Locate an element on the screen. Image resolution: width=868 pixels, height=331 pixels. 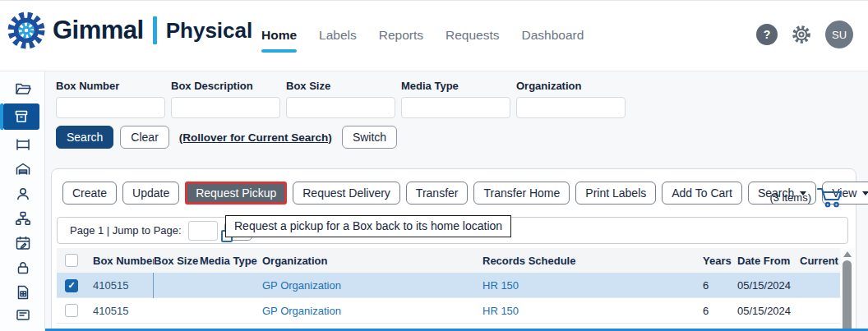
left-sidebar is located at coordinates (23, 201).